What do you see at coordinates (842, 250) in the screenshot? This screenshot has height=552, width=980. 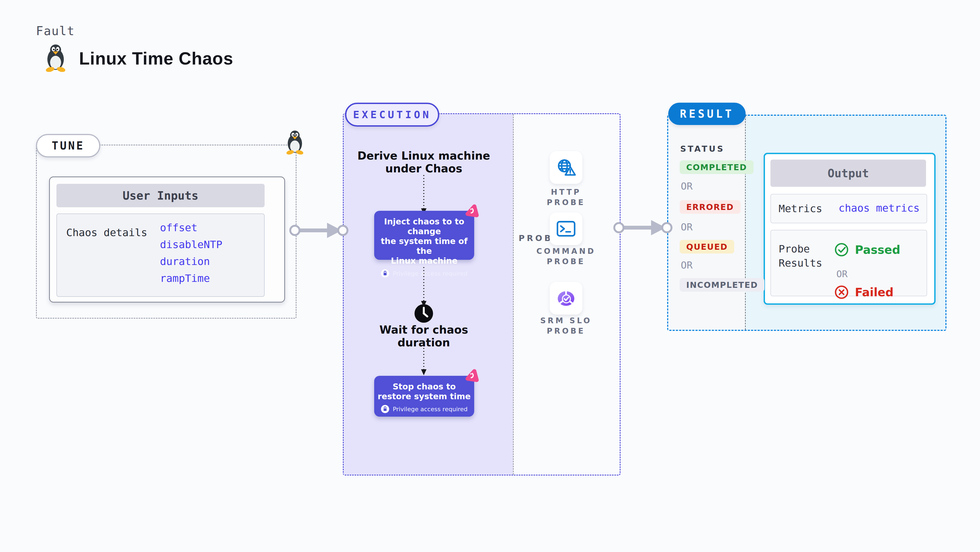 I see `passed-check-icon` at bounding box center [842, 250].